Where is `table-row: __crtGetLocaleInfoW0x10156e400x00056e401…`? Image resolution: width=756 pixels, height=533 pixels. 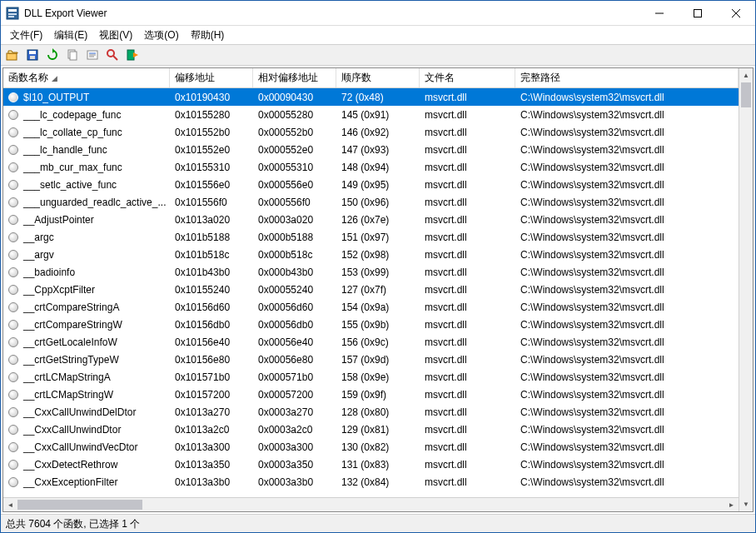 table-row: __crtGetLocaleInfoW0x10156e400x00056e401… is located at coordinates (371, 341).